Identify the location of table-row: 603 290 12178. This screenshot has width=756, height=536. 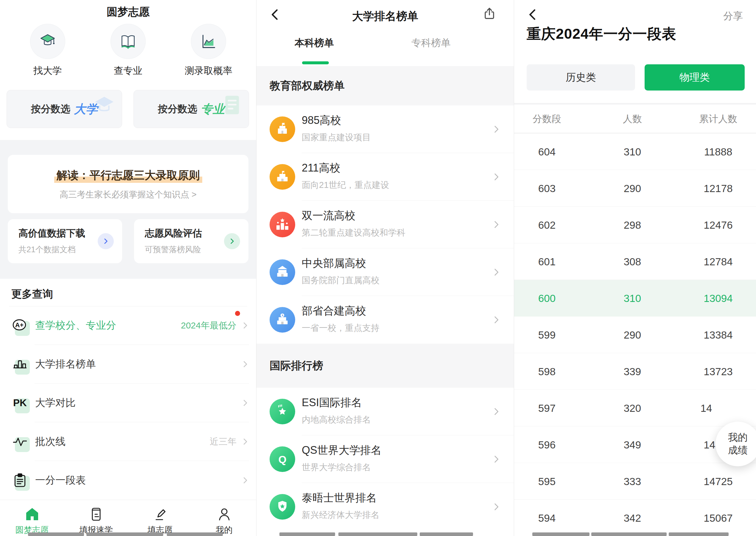
(635, 188).